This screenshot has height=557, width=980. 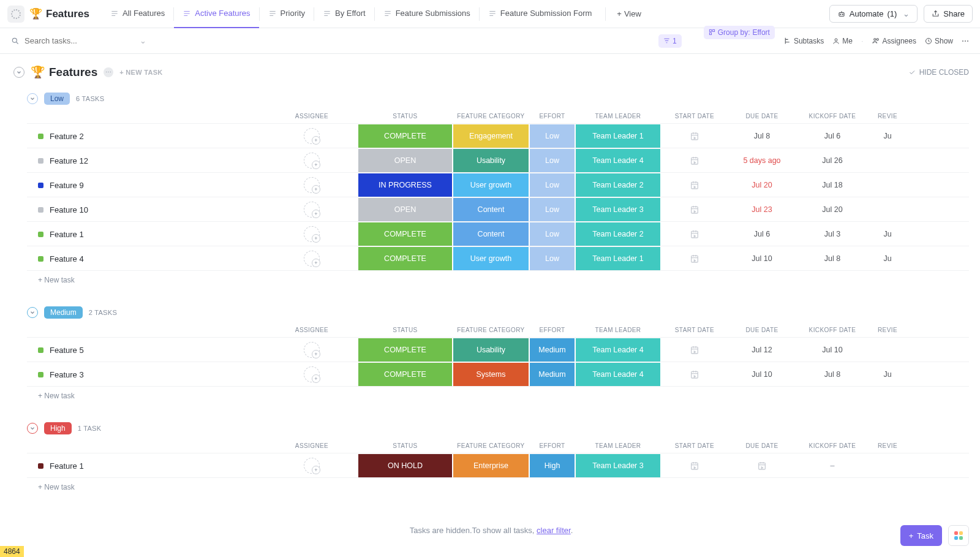 What do you see at coordinates (67, 259) in the screenshot?
I see `task-name: Feature 4` at bounding box center [67, 259].